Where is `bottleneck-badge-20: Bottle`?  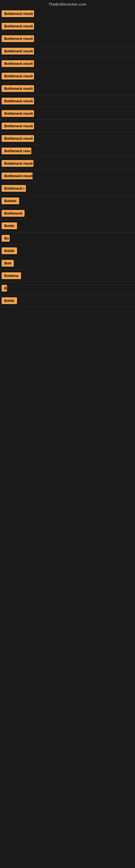
bottleneck-badge-20: Bottle is located at coordinates (9, 251).